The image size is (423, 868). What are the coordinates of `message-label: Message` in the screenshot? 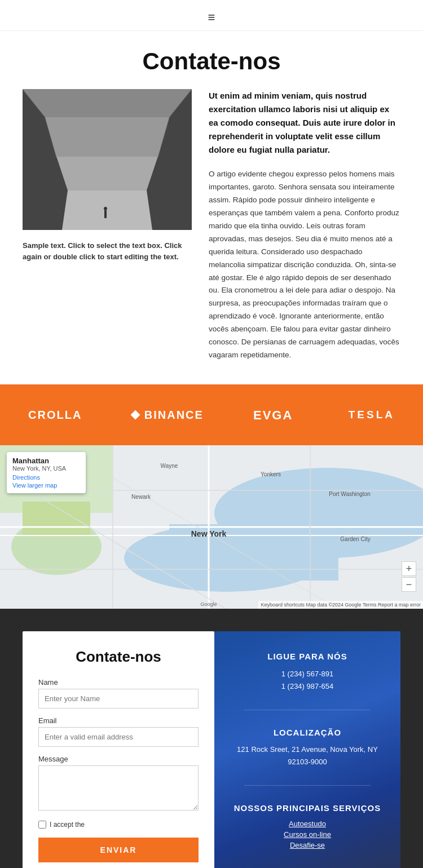 It's located at (118, 759).